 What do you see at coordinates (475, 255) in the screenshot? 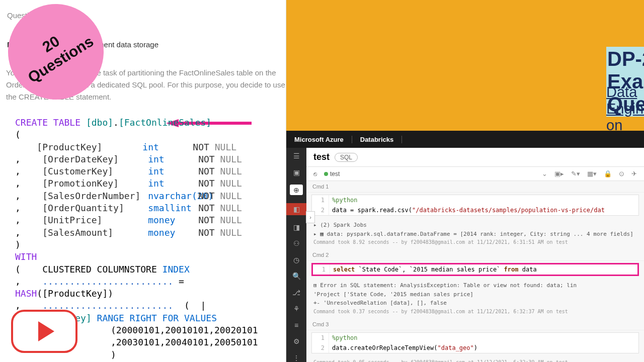
I see `cmd-label-2: Cmd 2` at bounding box center [475, 255].